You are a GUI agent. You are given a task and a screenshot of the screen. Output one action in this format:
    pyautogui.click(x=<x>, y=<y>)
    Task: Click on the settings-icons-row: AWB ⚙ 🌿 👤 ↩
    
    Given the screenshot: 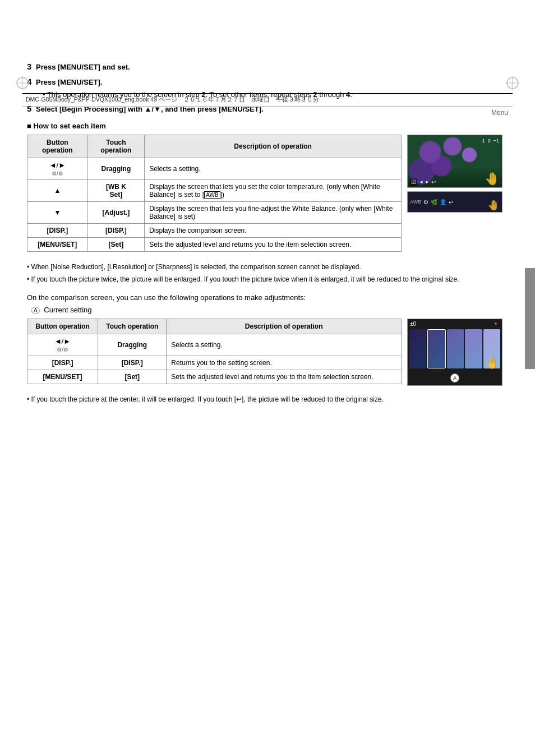 What is the action you would take?
    pyautogui.click(x=432, y=202)
    